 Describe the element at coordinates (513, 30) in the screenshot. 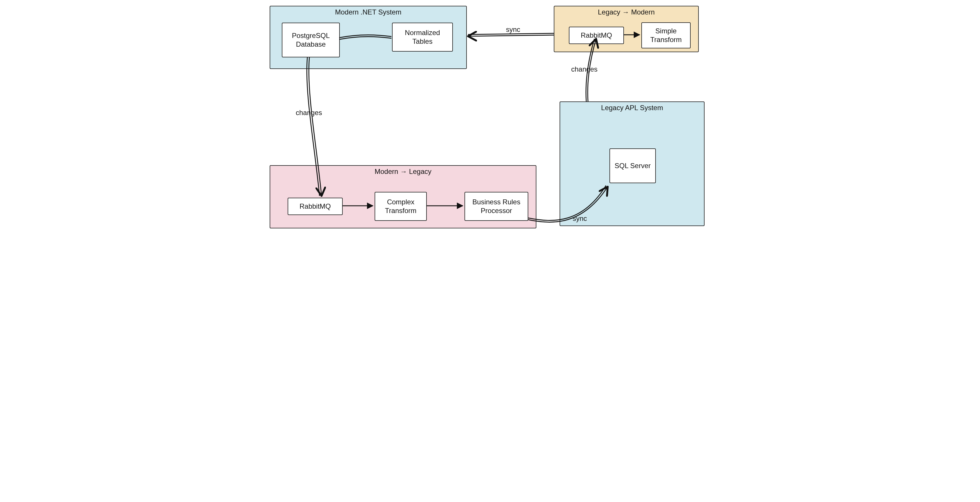

I see `edge-label-sync-top: sync` at that location.